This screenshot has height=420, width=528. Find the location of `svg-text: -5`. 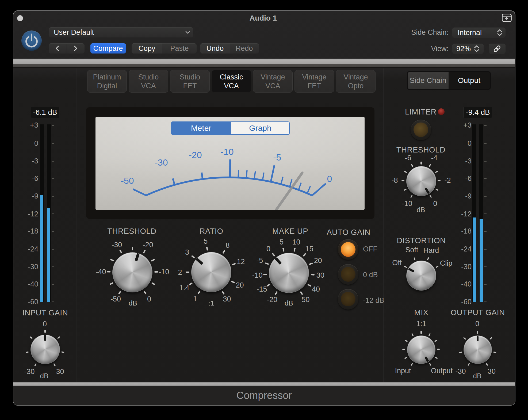

svg-text: -5 is located at coordinates (277, 157).